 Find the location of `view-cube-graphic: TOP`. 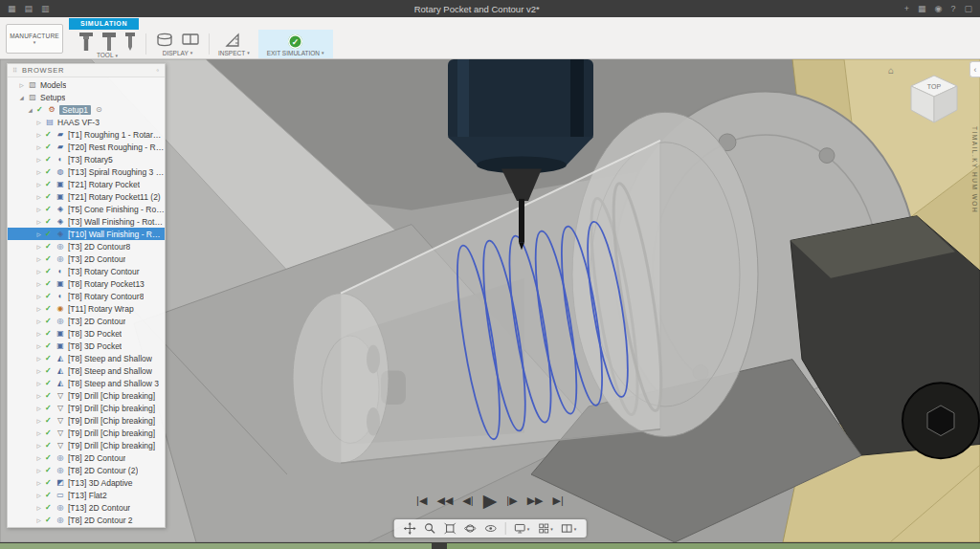

view-cube-graphic: TOP is located at coordinates (934, 96).